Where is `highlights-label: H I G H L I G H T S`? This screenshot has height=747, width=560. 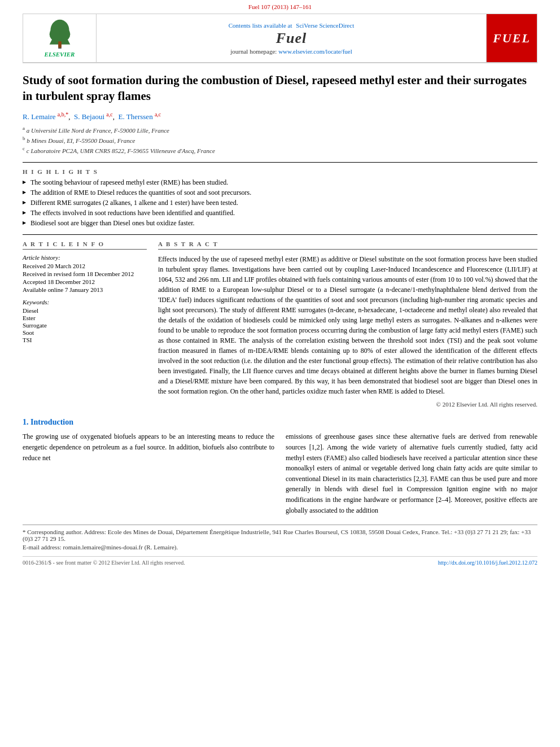 highlights-label: H I G H L I G H T S is located at coordinates (280, 172).